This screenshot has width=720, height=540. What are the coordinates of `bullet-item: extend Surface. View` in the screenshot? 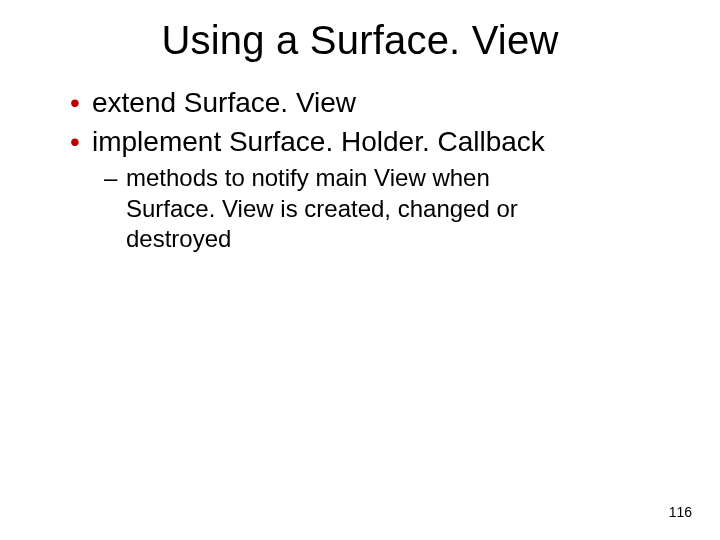 It's located at (371, 102).